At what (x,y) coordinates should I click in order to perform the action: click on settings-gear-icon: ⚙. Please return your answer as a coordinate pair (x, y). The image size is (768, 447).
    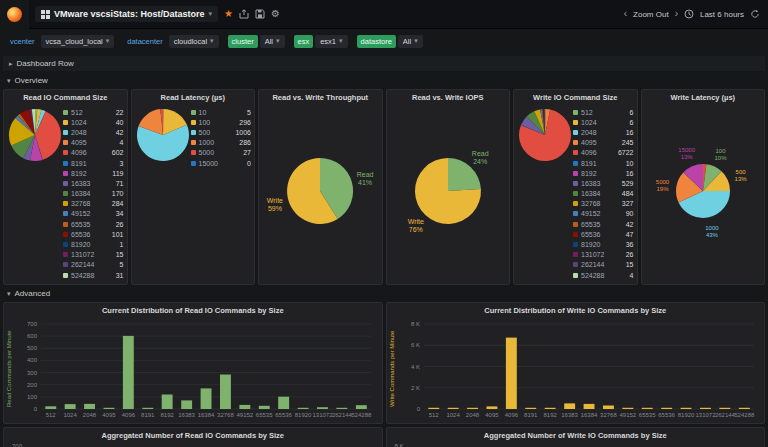
    Looking at the image, I should click on (276, 14).